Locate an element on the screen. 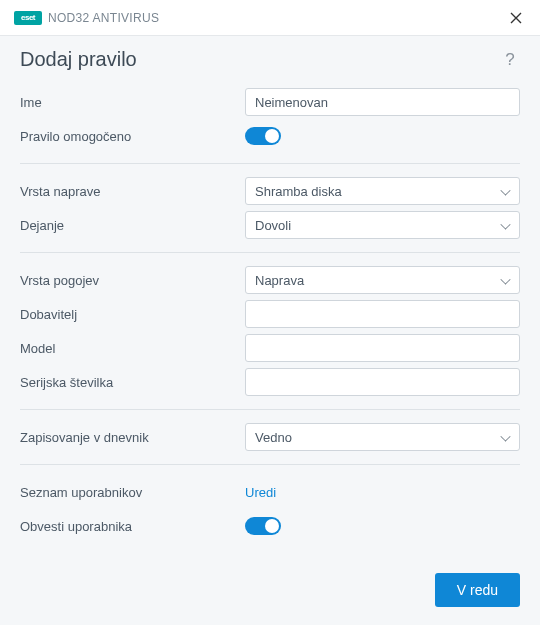 This screenshot has width=540, height=625. page-title: Dodaj pravilo is located at coordinates (260, 60).